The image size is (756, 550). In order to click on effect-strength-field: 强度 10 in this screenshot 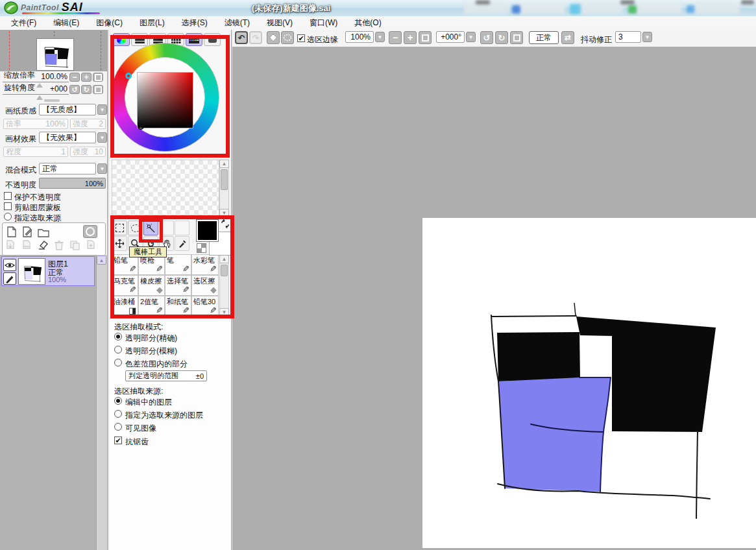, I will do `click(88, 152)`.